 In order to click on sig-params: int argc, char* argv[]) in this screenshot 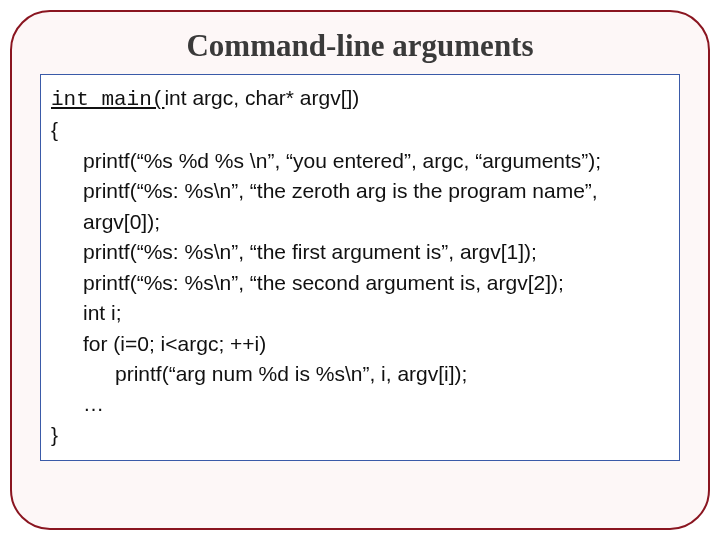, I will do `click(262, 98)`.